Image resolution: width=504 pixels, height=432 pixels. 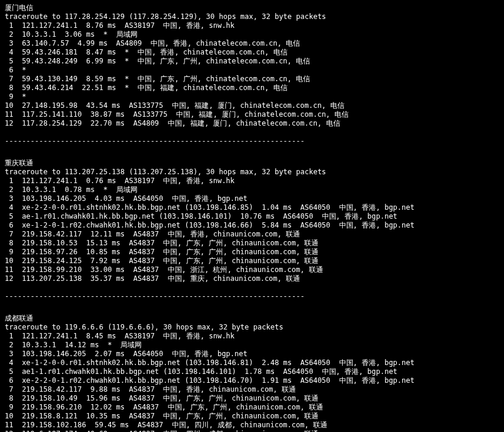 I want to click on trace-hop: 7 219.158.42.117 12.11 ms AS4837 中国, 香港,…, so click(x=252, y=235).